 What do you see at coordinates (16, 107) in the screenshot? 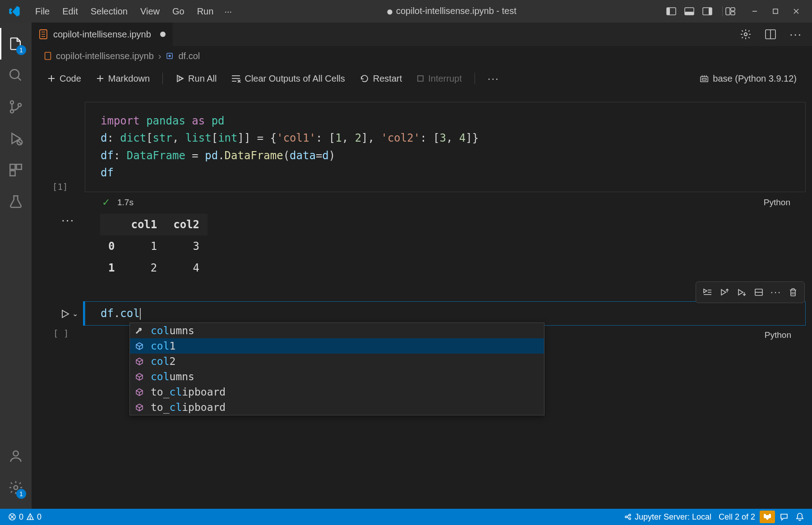
I see `activity-source-control-icon` at bounding box center [16, 107].